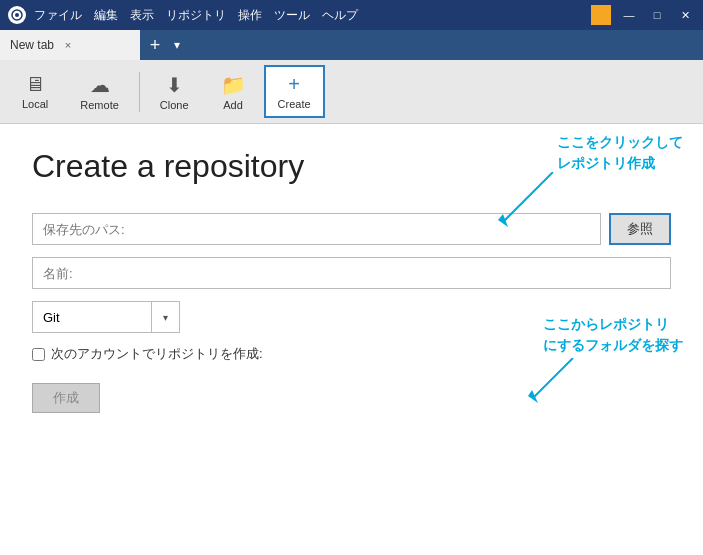  Describe the element at coordinates (174, 105) in the screenshot. I see `clone-label: Clone` at that location.